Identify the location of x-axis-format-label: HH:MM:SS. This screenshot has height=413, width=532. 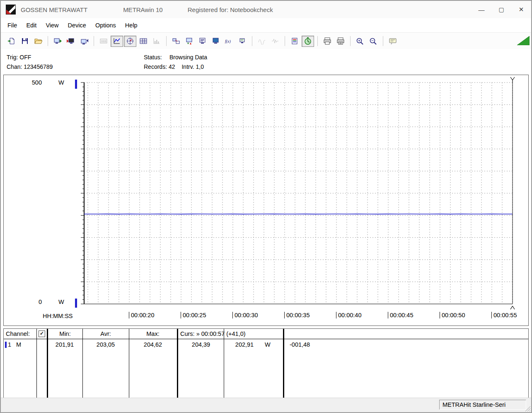
(58, 316).